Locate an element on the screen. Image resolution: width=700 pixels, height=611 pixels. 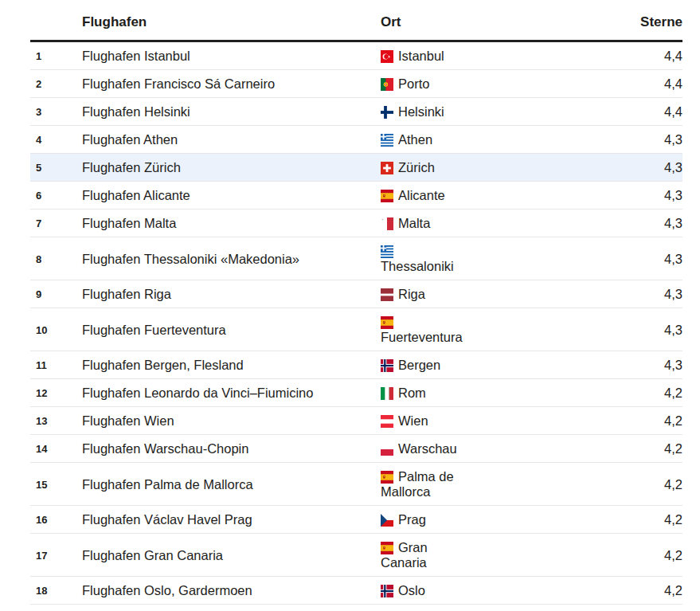
airport-name-cell: Flughafen Alicante is located at coordinates (231, 196).